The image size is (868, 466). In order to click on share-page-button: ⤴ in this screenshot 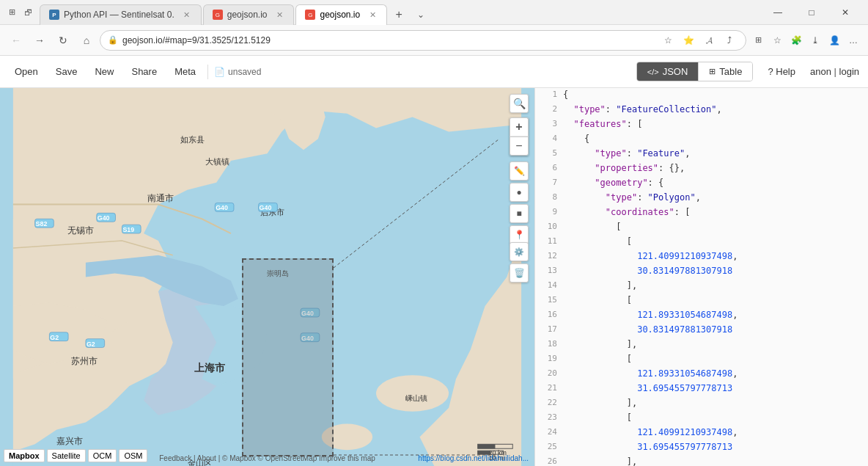, I will do `click(729, 40)`.